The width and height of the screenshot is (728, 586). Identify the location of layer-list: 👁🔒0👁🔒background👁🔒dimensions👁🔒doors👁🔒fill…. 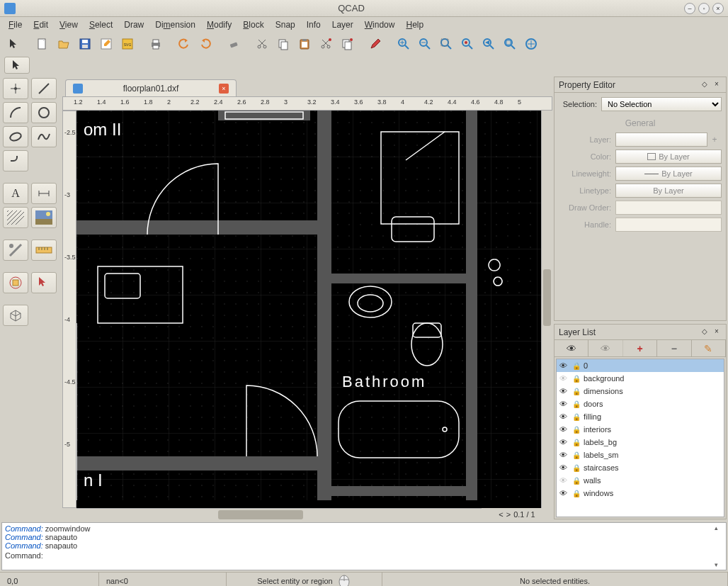
(640, 438).